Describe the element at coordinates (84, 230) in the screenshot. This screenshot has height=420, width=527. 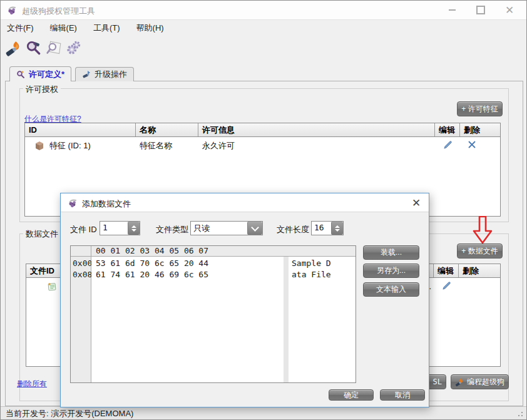
I see `file-id-label: 文件 ID` at that location.